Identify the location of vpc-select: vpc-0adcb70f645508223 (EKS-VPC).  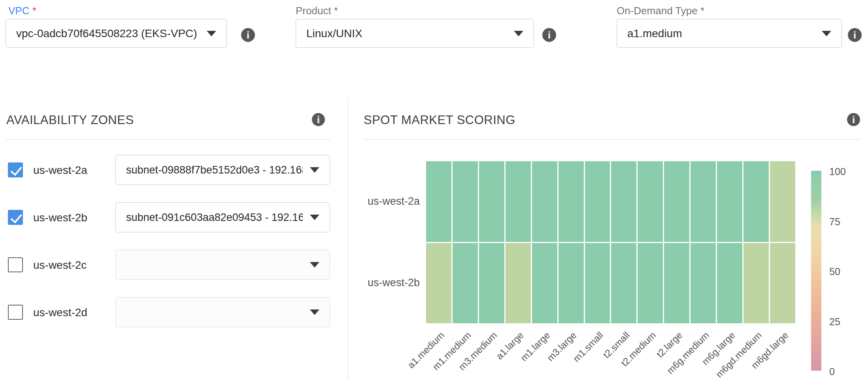
(116, 33).